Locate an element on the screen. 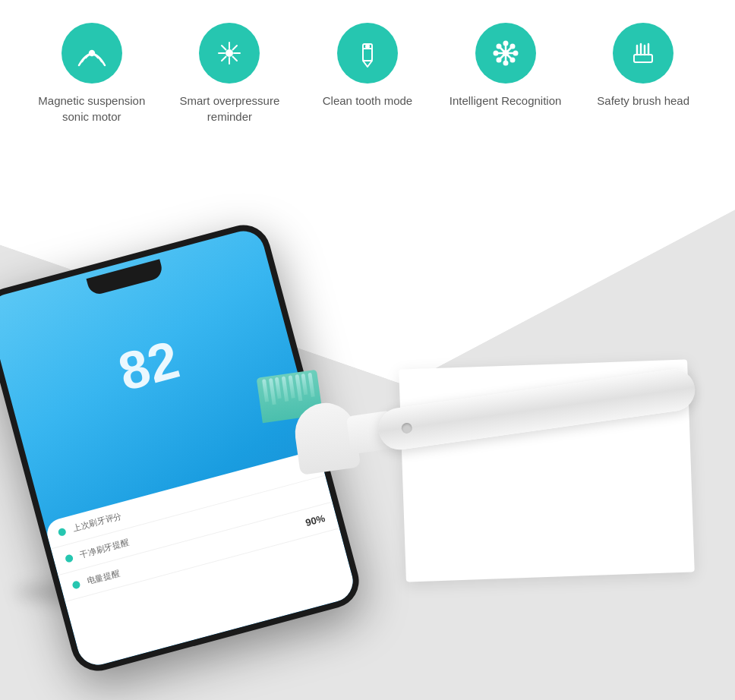 The width and height of the screenshot is (735, 700). features-row: Magnetic suspension sonic motor Smart ov… is located at coordinates (368, 74).